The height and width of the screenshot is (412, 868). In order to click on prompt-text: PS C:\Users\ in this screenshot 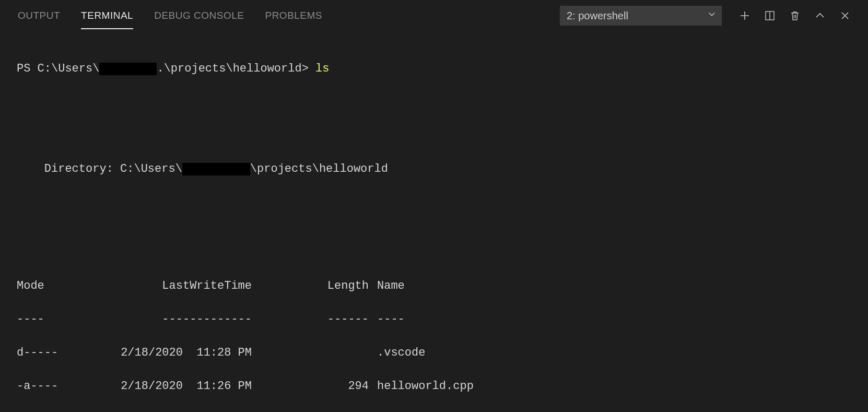, I will do `click(58, 69)`.